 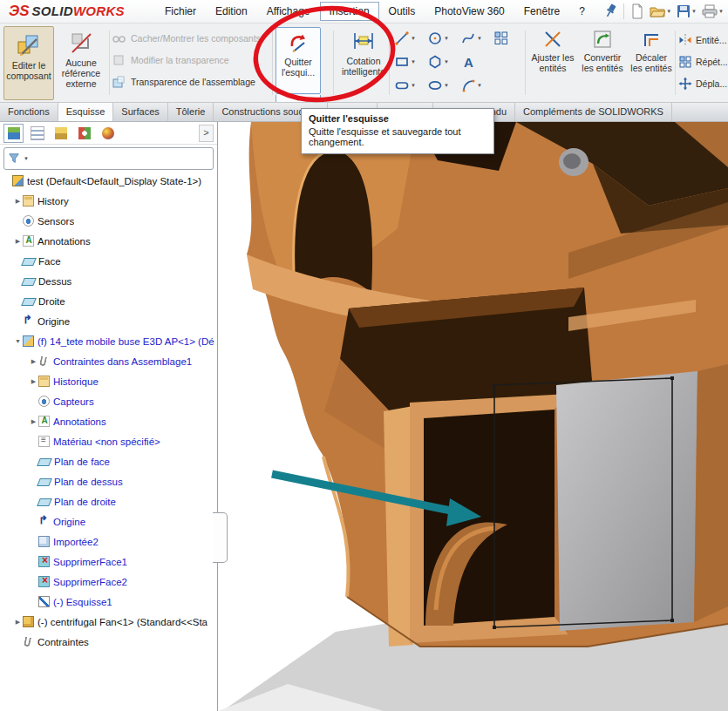 I want to click on tree-item: SupprimerFace2, so click(x=108, y=582).